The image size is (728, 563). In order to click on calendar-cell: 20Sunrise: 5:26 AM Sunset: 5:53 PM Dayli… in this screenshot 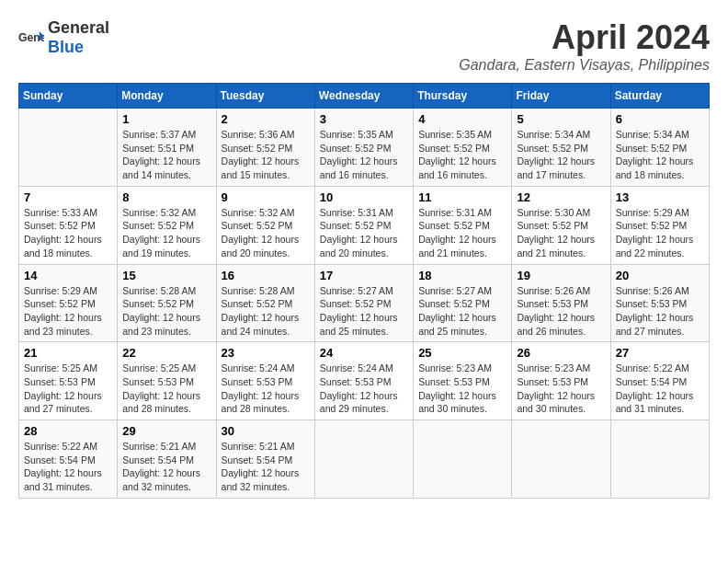, I will do `click(660, 304)`.